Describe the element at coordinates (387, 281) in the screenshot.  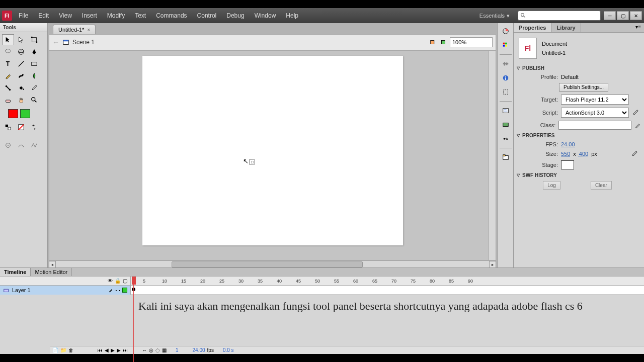
I see `frame-ruler: 51015202530354045505560657075808590` at that location.